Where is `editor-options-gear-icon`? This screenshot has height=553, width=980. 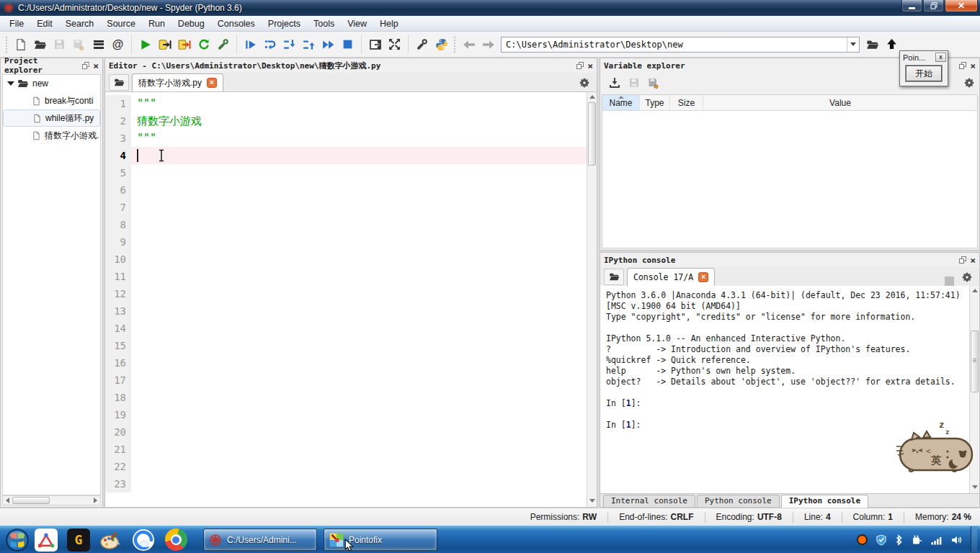
editor-options-gear-icon is located at coordinates (584, 83).